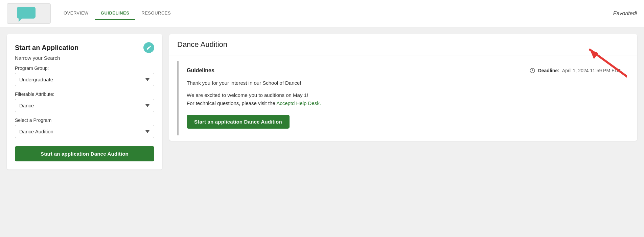  What do you see at coordinates (404, 71) in the screenshot?
I see `guidelines-header-row: Guidelines Deadline: April 1, 2024 11:59…` at bounding box center [404, 71].